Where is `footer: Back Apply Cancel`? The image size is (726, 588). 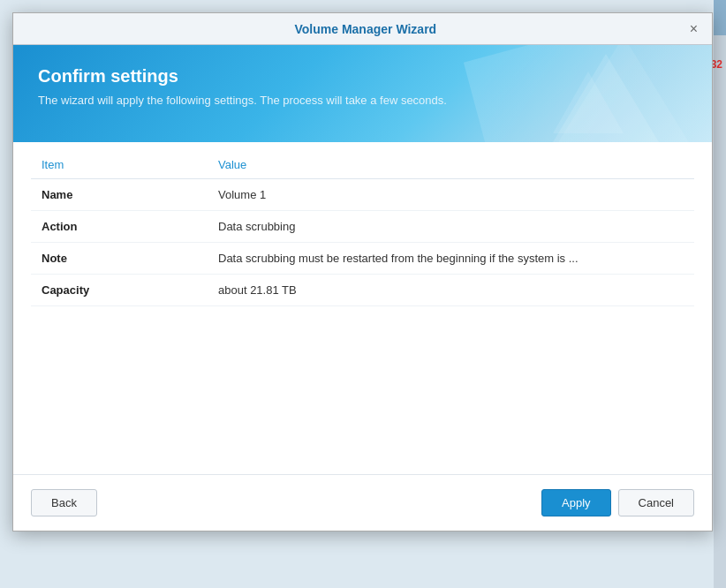 footer: Back Apply Cancel is located at coordinates (362, 502).